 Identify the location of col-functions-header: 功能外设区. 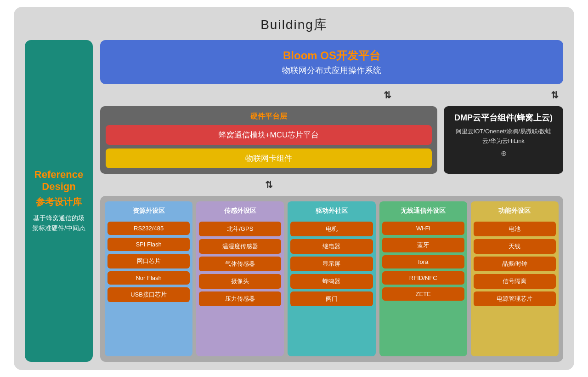
(514, 211).